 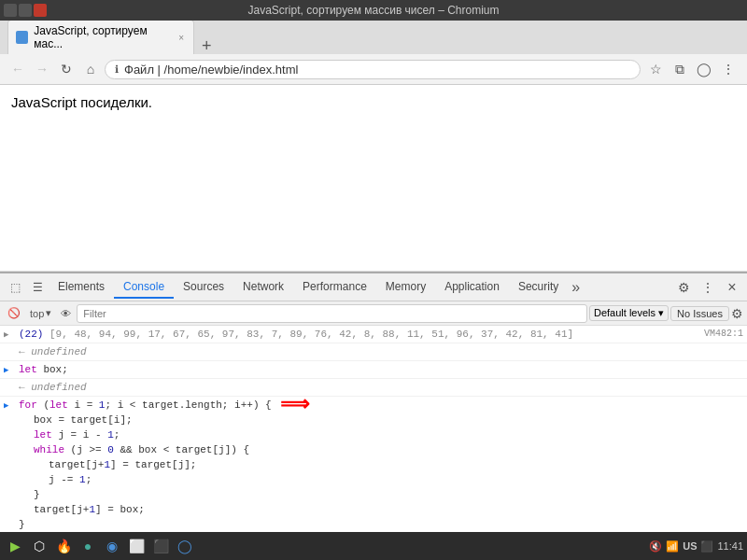 I want to click on tab-elements: Elements, so click(x=81, y=287).